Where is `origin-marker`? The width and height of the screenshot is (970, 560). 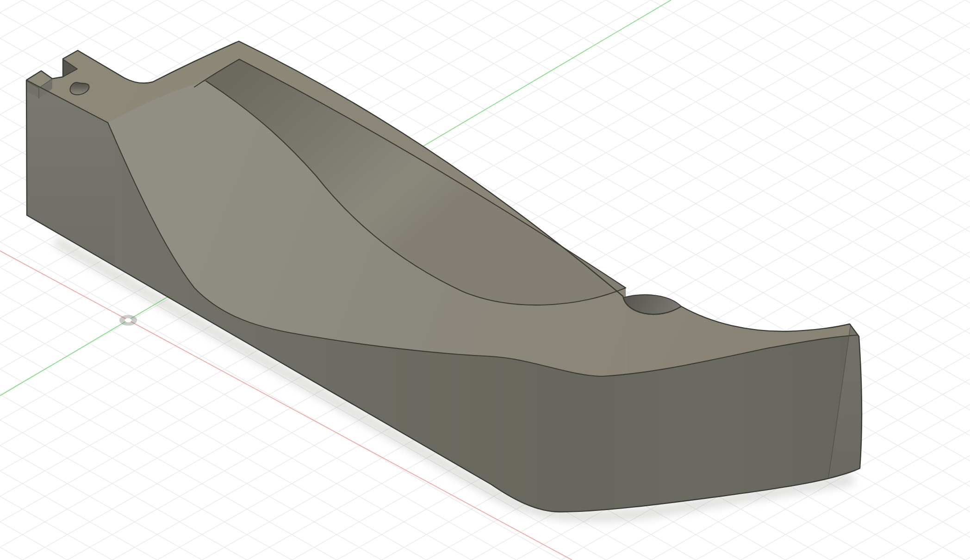 origin-marker is located at coordinates (128, 320).